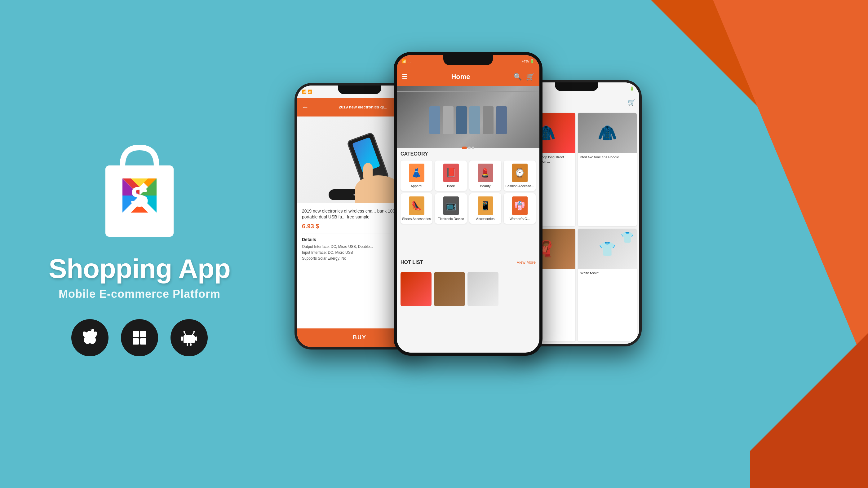  I want to click on beauty-icon: 💄, so click(486, 173).